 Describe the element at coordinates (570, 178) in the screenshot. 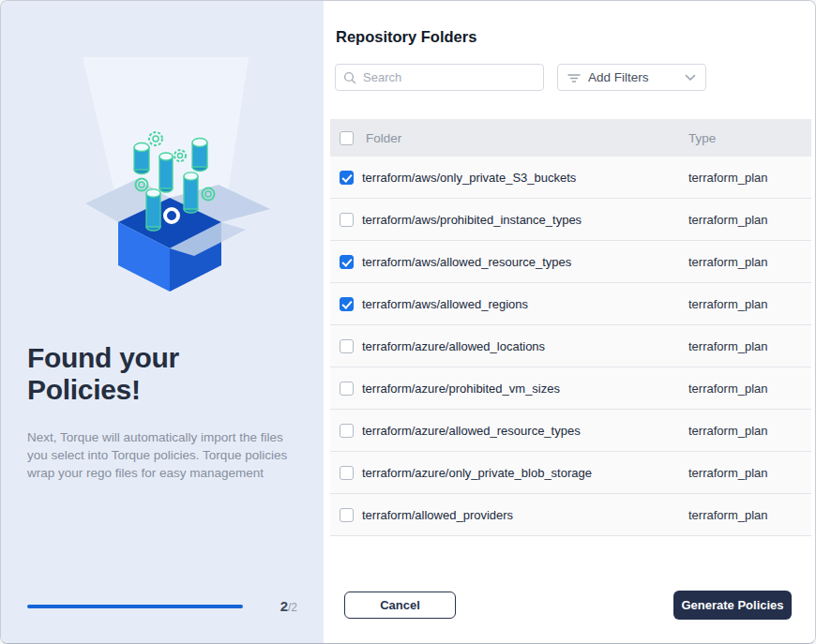

I see `table-row: terraform/aws/only_private_S3_buckets te…` at that location.